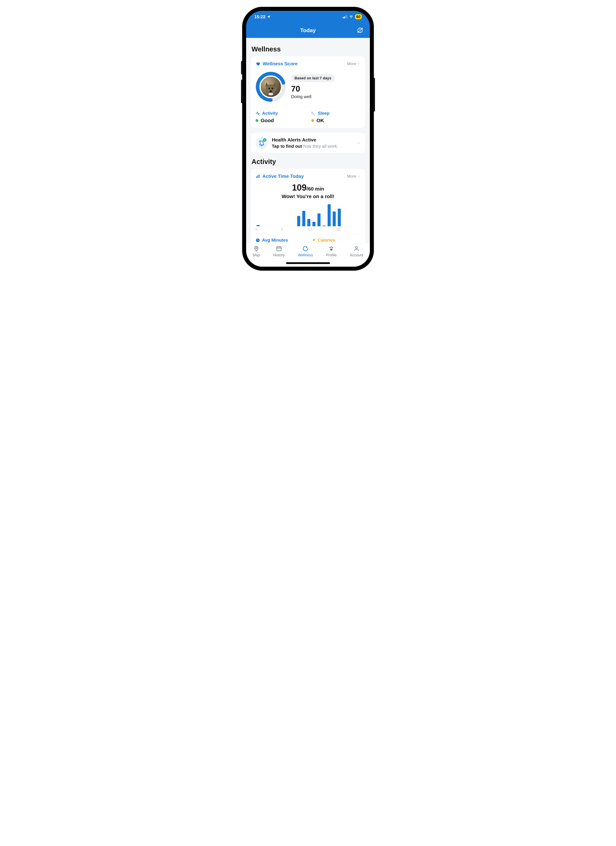 This screenshot has width=616, height=846. Describe the element at coordinates (314, 113) in the screenshot. I see `sleep-icon: Zzz` at that location.